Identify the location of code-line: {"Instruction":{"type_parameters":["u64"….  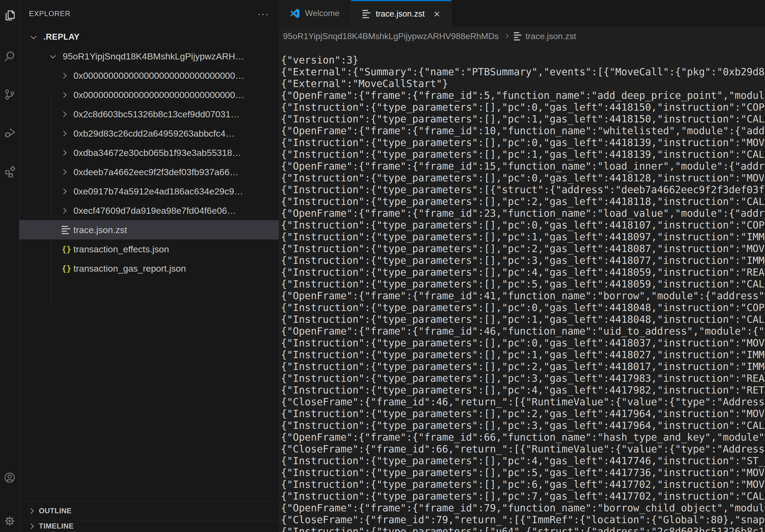
(523, 529).